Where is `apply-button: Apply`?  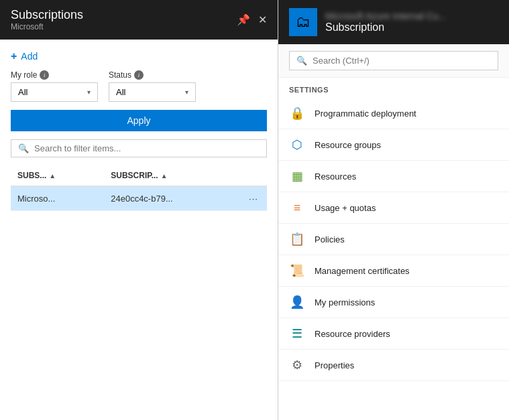 apply-button: Apply is located at coordinates (139, 121).